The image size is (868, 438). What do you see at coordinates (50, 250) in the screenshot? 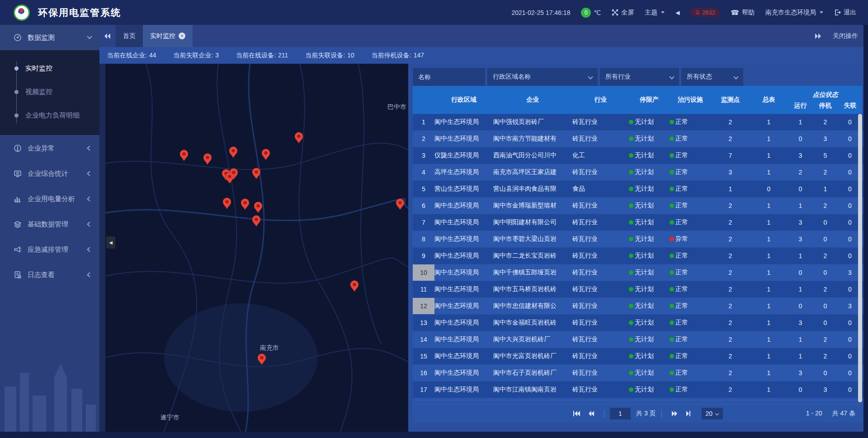
I see `sidebar-item-应急减排管理: 应急减排管理` at bounding box center [50, 250].